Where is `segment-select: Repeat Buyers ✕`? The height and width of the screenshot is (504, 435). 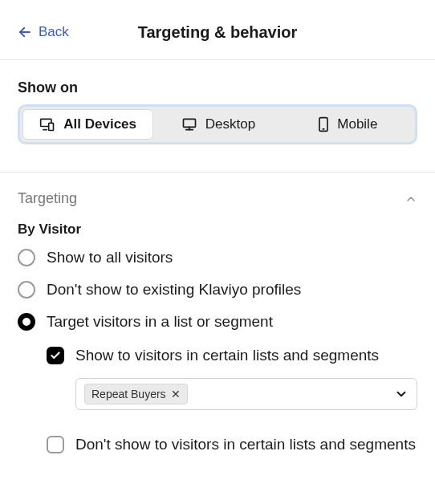
segment-select: Repeat Buyers ✕ is located at coordinates (246, 394).